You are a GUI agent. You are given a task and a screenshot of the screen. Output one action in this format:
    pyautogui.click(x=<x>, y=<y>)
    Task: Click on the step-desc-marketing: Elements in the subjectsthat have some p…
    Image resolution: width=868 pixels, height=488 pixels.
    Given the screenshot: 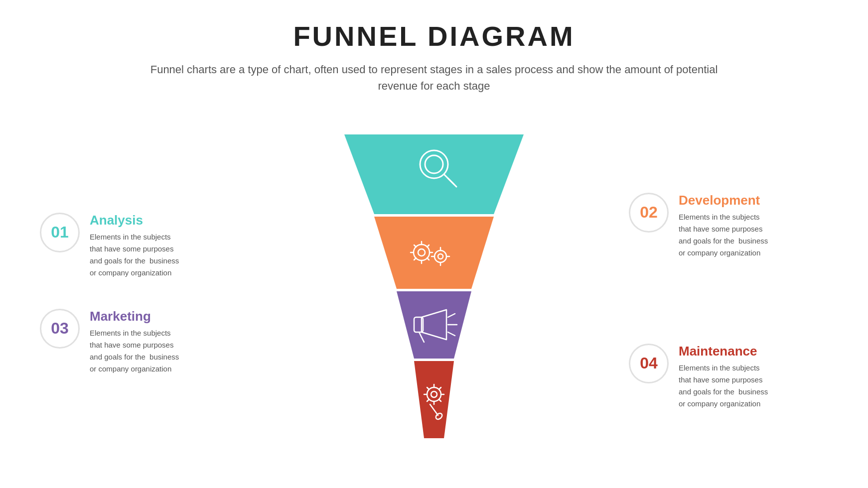 What is the action you would take?
    pyautogui.click(x=135, y=351)
    